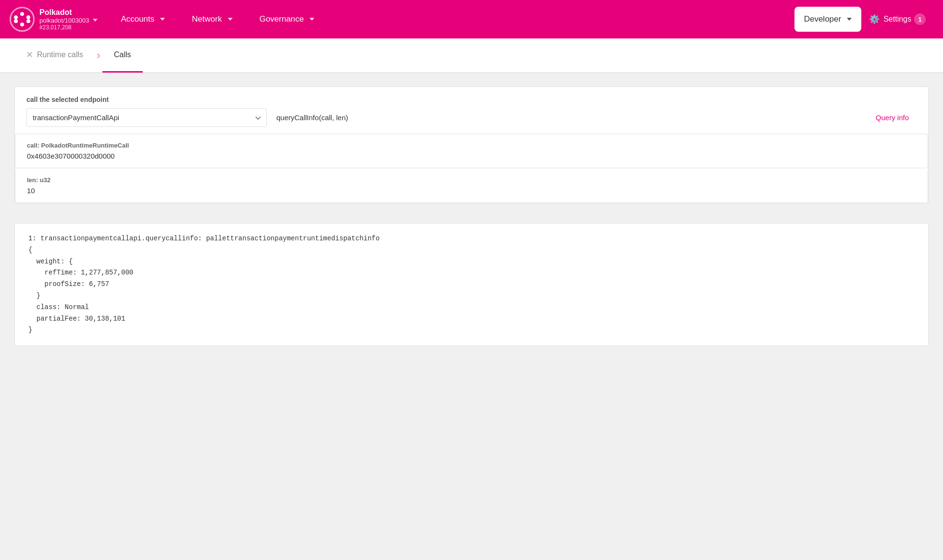  Describe the element at coordinates (897, 19) in the screenshot. I see `nav-settings: ⚙️ Settings 1` at that location.